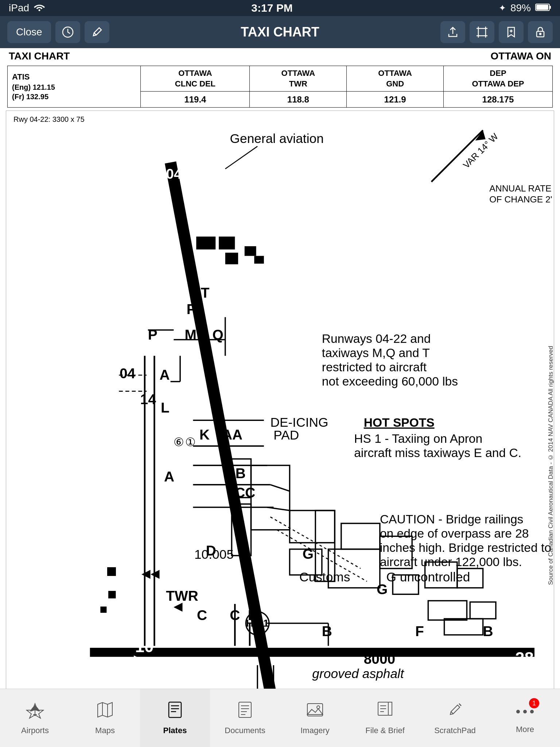 This screenshot has width=560, height=747. Describe the element at coordinates (521, 199) in the screenshot. I see `svg-text: OF CHANGE 2' E` at that location.